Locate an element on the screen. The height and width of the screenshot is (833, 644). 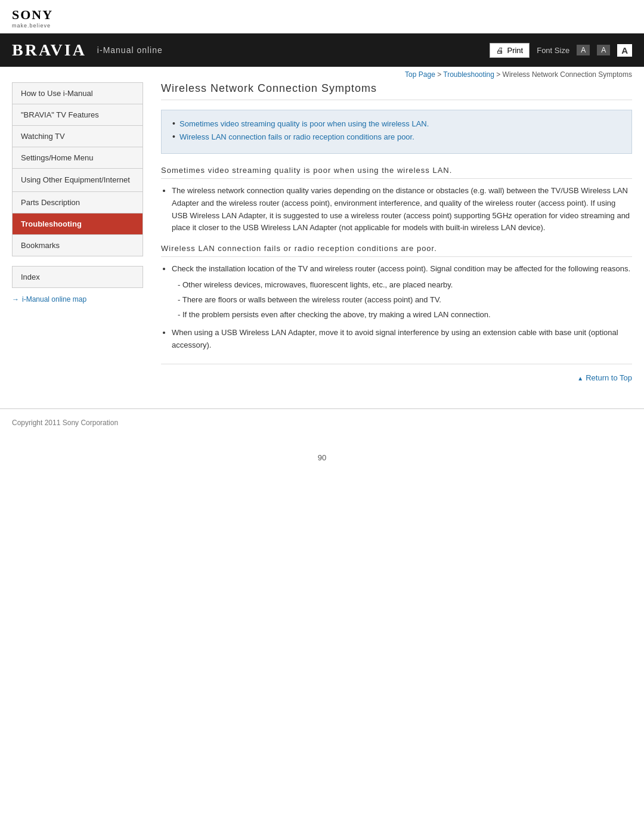
section1-heading: Sometimes video streaming quality is poo… is located at coordinates (397, 172).